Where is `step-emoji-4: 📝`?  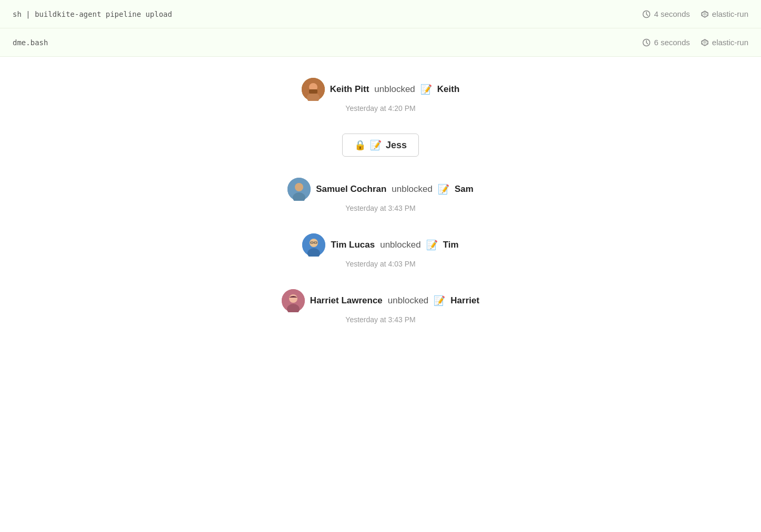 step-emoji-4: 📝 is located at coordinates (439, 301).